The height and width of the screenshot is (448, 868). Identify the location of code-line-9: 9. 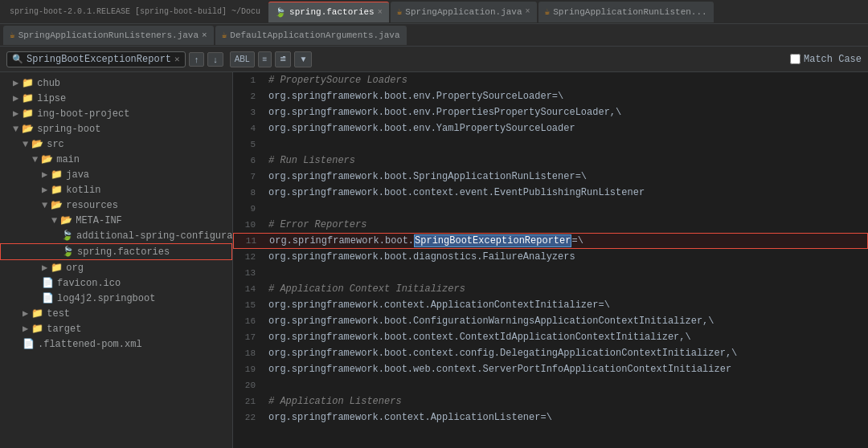
(551, 209).